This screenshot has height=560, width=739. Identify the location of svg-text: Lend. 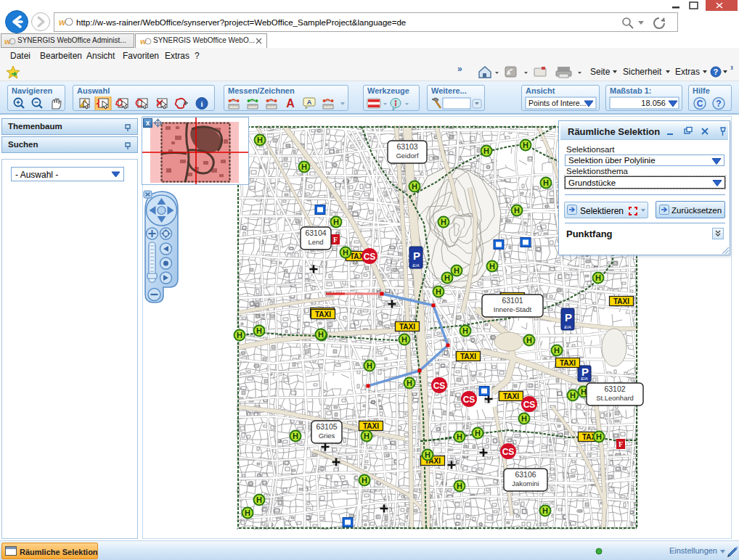
(315, 242).